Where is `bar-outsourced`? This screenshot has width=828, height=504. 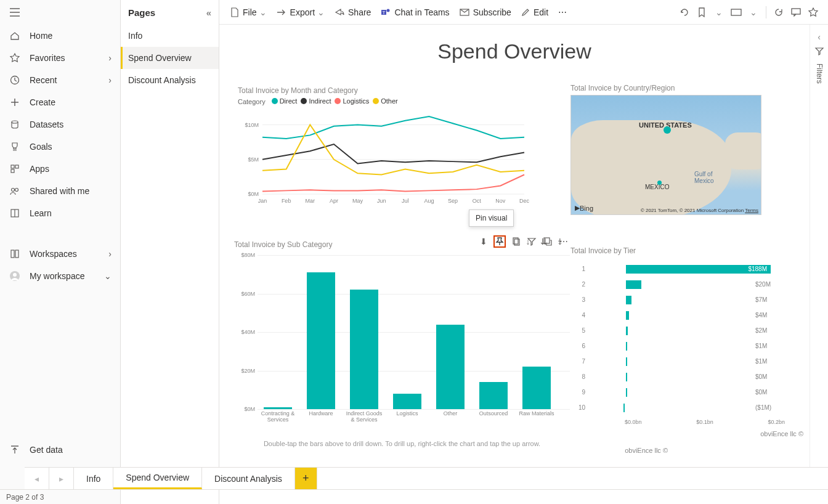 bar-outsourced is located at coordinates (493, 396).